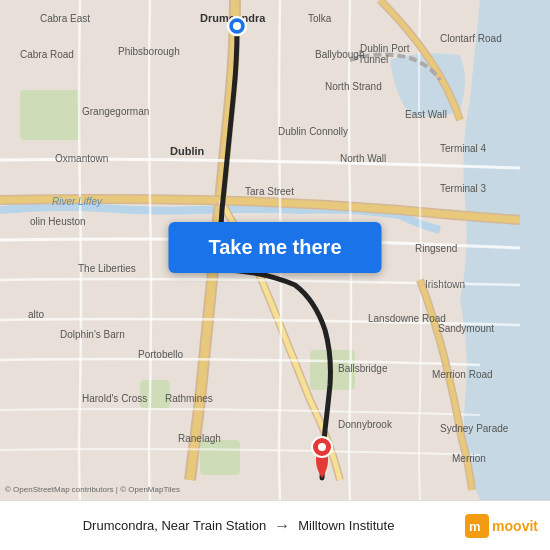 Image resolution: width=550 pixels, height=550 pixels. What do you see at coordinates (189, 398) in the screenshot?
I see `svg-text: Rathmines` at bounding box center [189, 398].